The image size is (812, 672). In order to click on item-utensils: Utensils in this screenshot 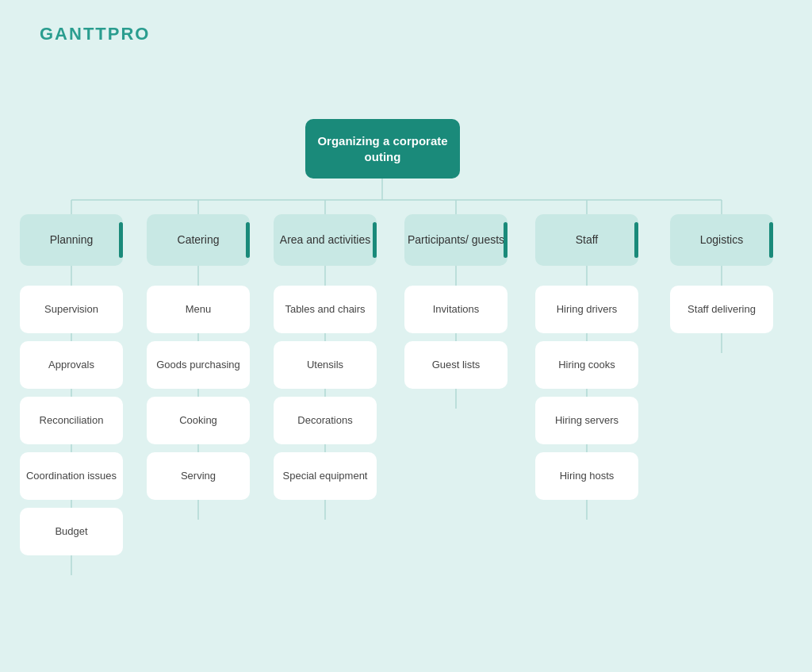, I will do `click(325, 365)`.